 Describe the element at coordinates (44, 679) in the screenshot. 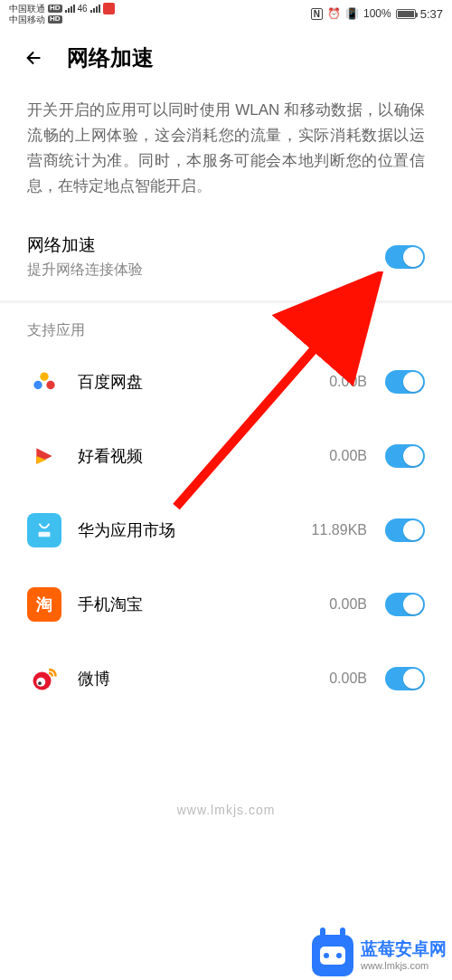

I see `weibo-icon` at that location.